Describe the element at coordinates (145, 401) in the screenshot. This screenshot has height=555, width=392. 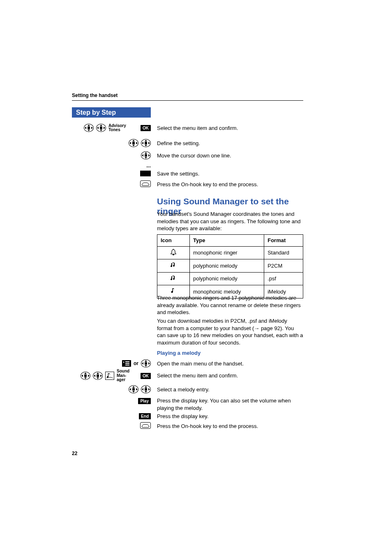
I see `play-softkey: Play` at that location.